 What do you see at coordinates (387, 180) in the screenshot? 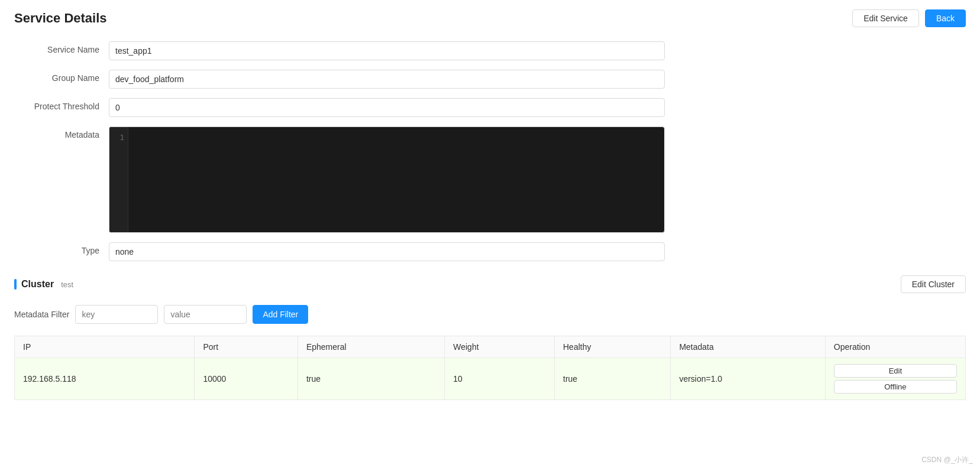
I see `metadata-editor: 1` at bounding box center [387, 180].